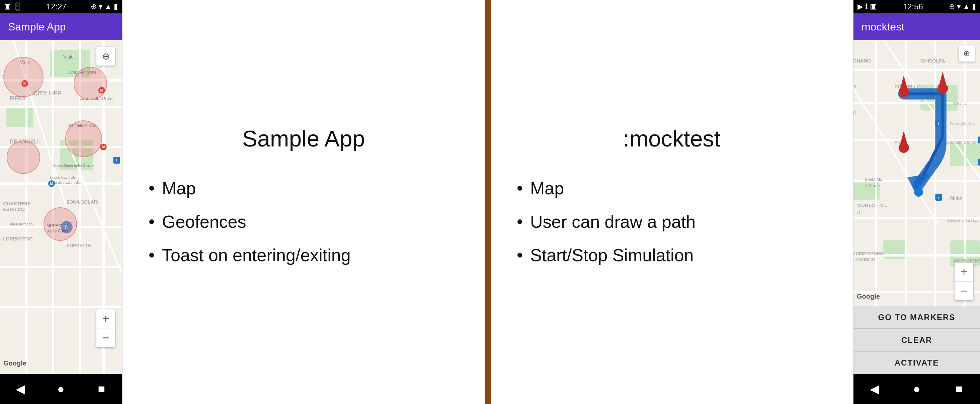 Image resolution: width=980 pixels, height=404 pixels. What do you see at coordinates (959, 389) in the screenshot?
I see `right-recent-button: ■` at bounding box center [959, 389].